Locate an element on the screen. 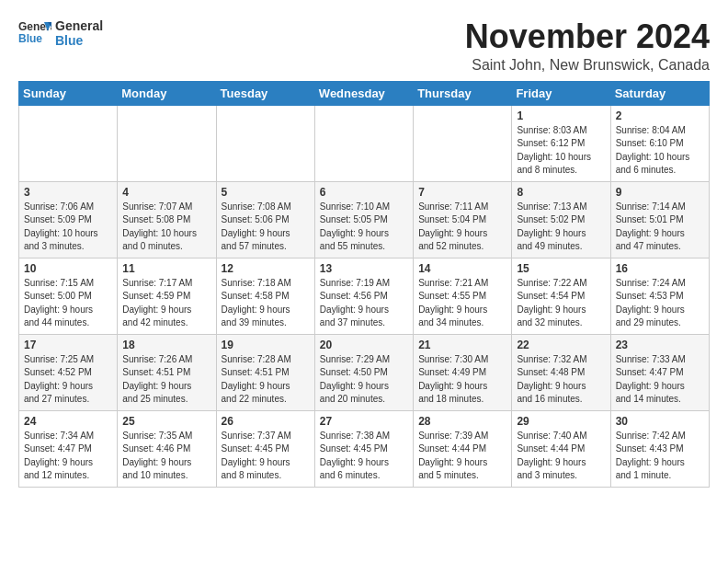 Image resolution: width=728 pixels, height=563 pixels. calendar-cell: 24Sunrise: 7:34 AM Sunset: 4:47 PM Dayli… is located at coordinates (68, 449).